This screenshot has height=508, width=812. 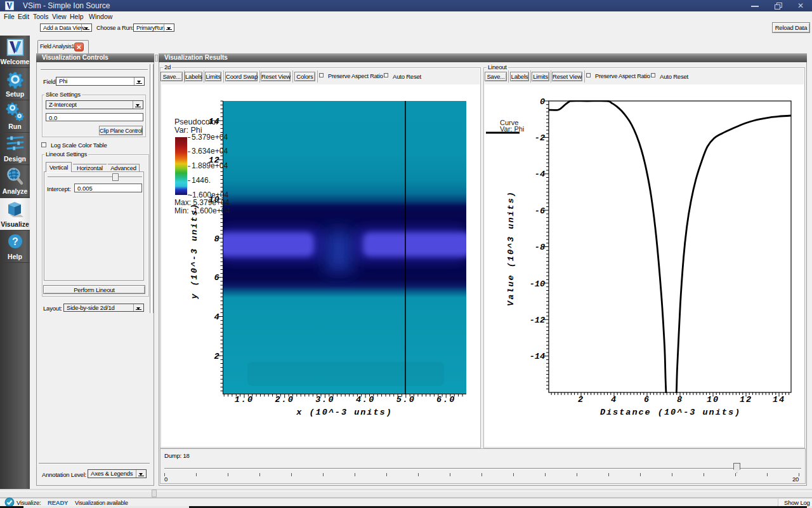 What do you see at coordinates (244, 400) in the screenshot?
I see `svg-text: 1.0` at bounding box center [244, 400].